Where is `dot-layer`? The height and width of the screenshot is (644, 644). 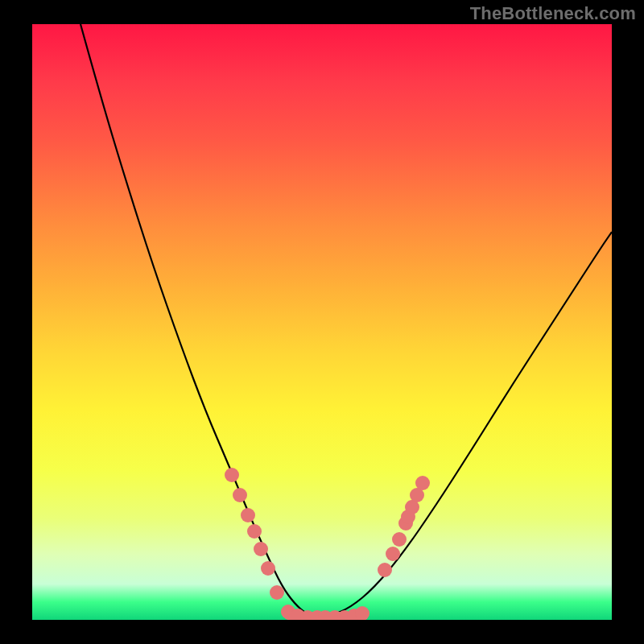 dot-layer is located at coordinates (327, 544).